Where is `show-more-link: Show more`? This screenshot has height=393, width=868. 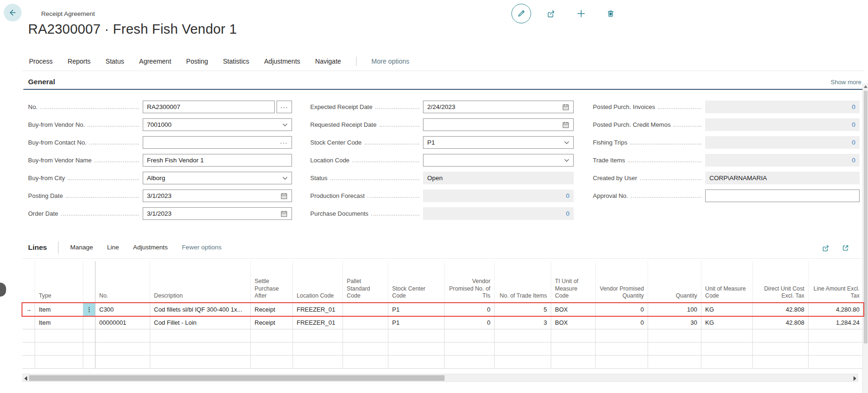 show-more-link: Show more is located at coordinates (846, 82).